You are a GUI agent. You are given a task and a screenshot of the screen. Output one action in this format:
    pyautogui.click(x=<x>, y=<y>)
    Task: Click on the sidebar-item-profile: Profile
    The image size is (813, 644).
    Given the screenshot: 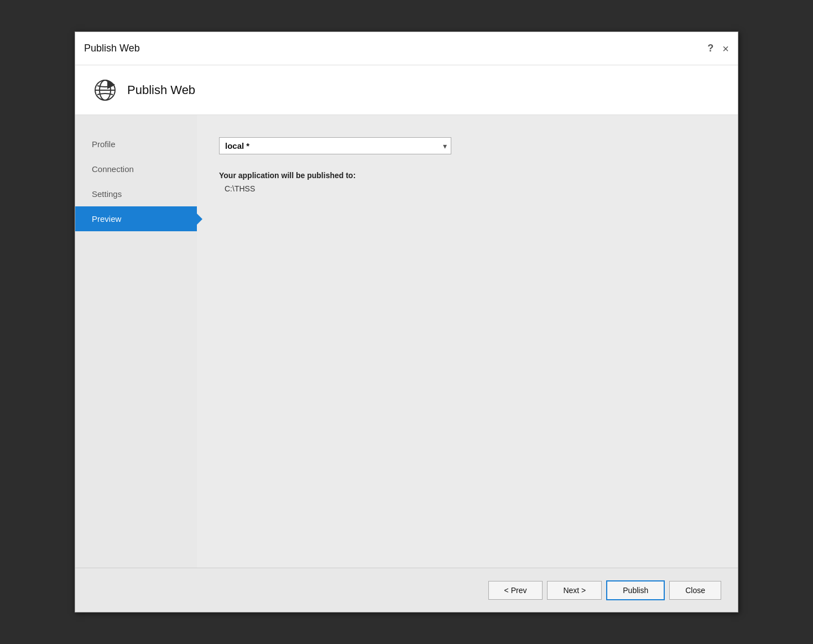 What is the action you would take?
    pyautogui.click(x=136, y=144)
    